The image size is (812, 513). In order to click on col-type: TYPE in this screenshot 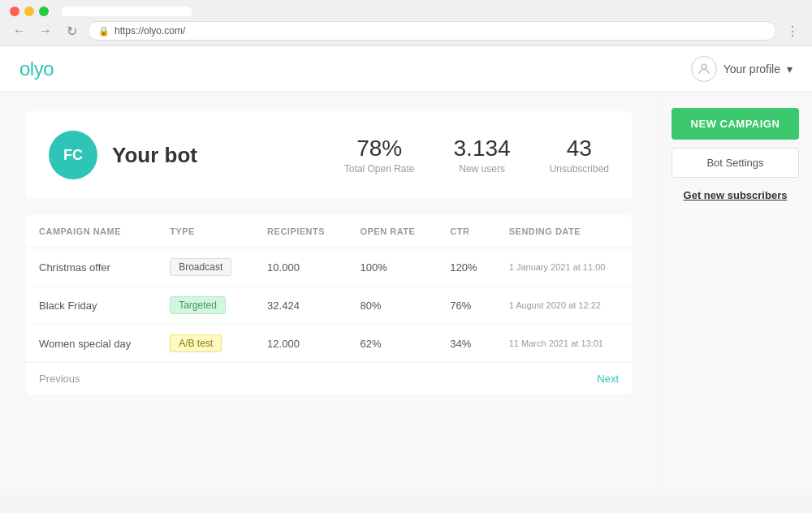, I will do `click(205, 232)`.